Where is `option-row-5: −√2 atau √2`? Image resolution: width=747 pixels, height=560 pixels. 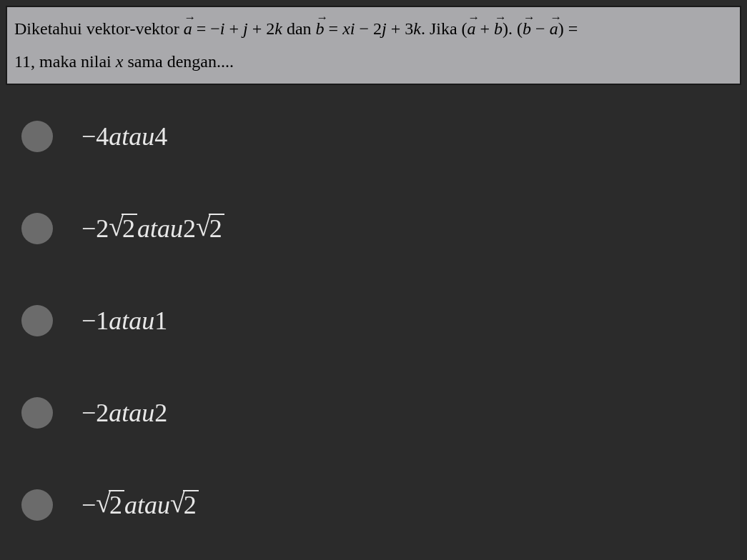 option-row-5: −√2 atau √2 is located at coordinates (382, 505).